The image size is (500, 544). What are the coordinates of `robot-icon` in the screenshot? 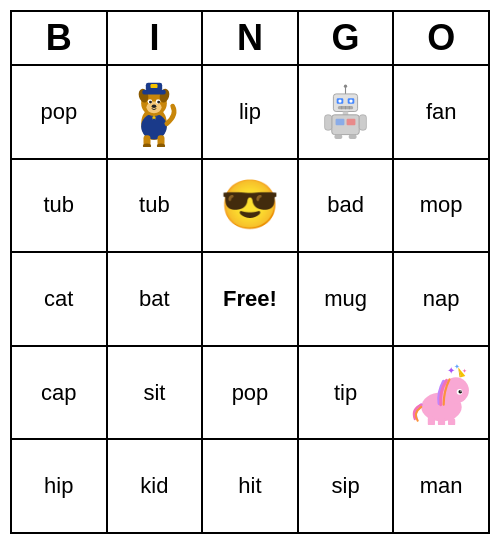 It's located at (346, 112).